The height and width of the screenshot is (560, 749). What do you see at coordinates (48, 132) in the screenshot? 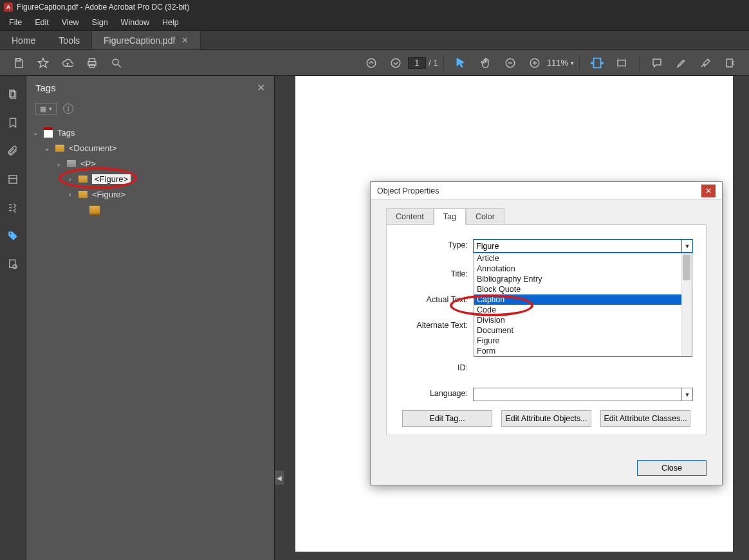
I see `pdf-icon` at bounding box center [48, 132].